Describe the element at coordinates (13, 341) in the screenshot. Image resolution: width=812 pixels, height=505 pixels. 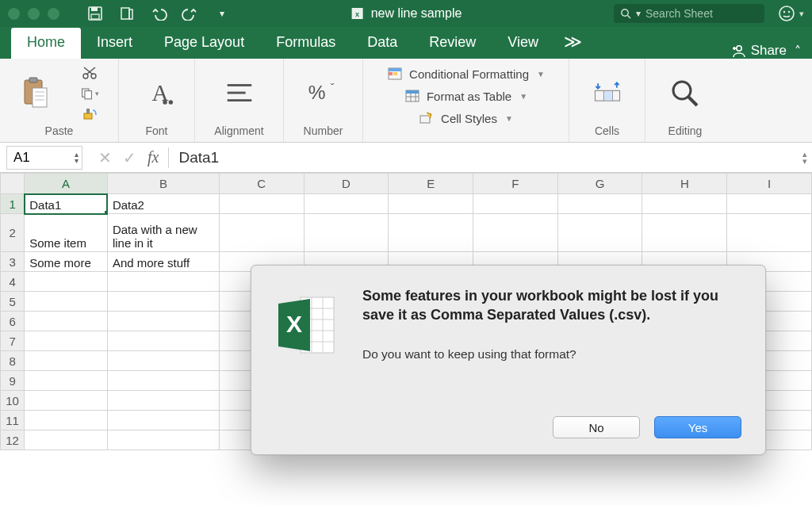
I see `row-header: 7` at that location.